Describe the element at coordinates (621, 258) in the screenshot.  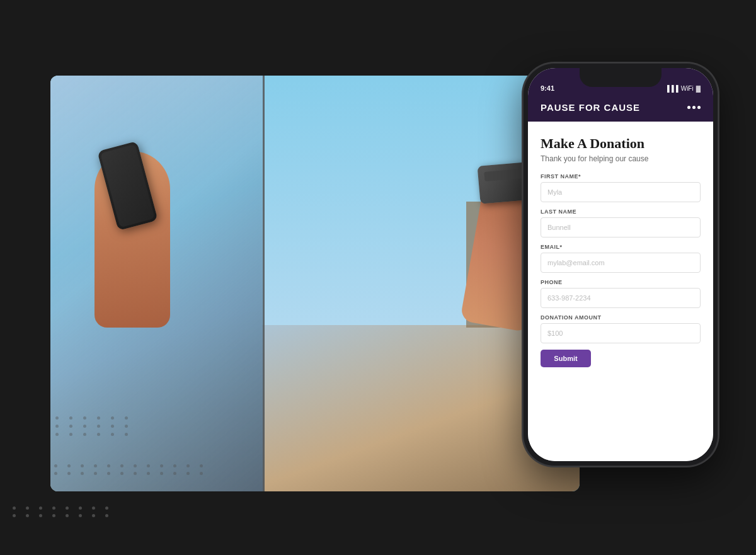
I see `email-field: EMAIL* mylab@email.com` at that location.